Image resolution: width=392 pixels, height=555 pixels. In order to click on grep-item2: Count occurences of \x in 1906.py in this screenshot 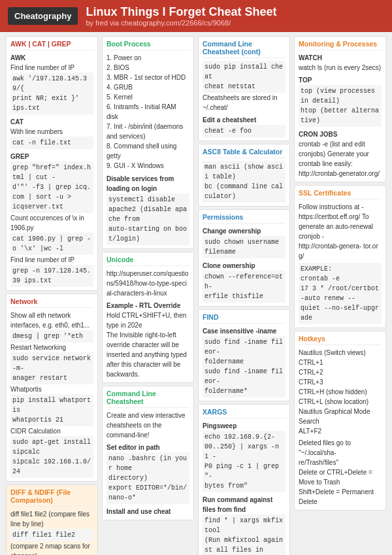, I will do `click(52, 223)`.